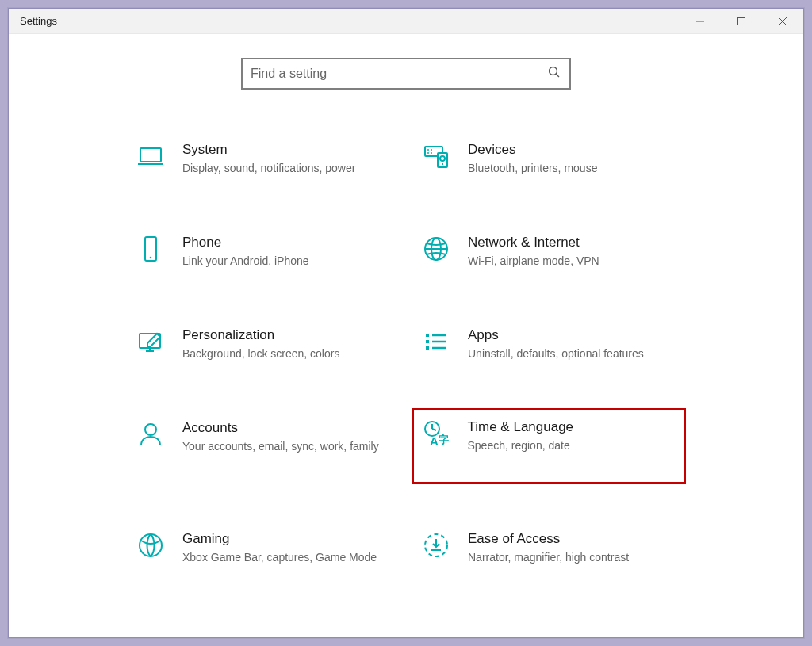 This screenshot has height=646, width=812. What do you see at coordinates (549, 159) in the screenshot?
I see `tile-devices: Devices Bluetooth, printers, mouse` at bounding box center [549, 159].